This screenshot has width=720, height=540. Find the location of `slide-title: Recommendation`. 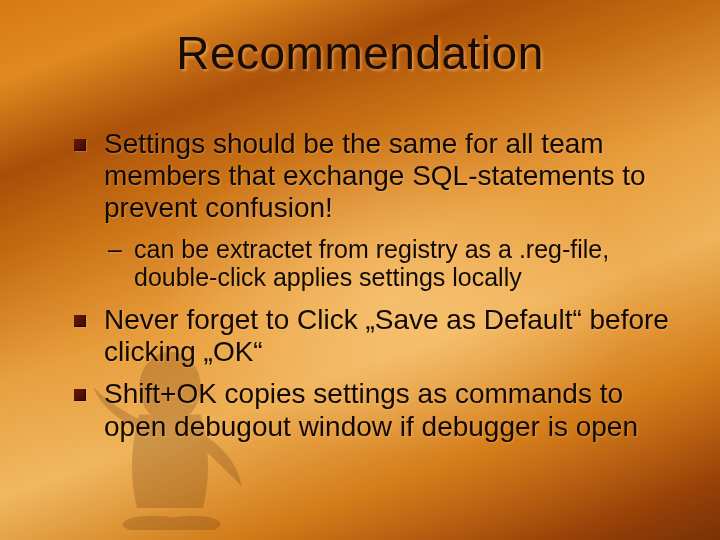

slide-title: Recommendation is located at coordinates (360, 53).